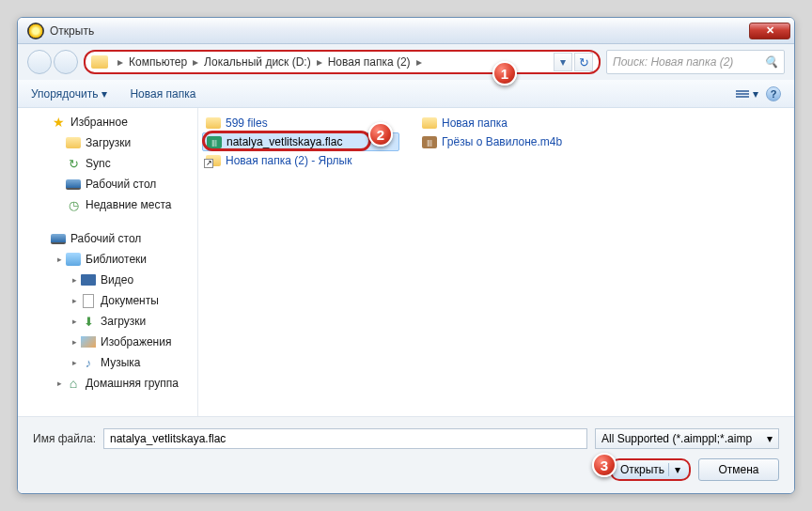 The width and height of the screenshot is (812, 511). Describe the element at coordinates (747, 94) in the screenshot. I see `view-mode-button: ▾` at that location.